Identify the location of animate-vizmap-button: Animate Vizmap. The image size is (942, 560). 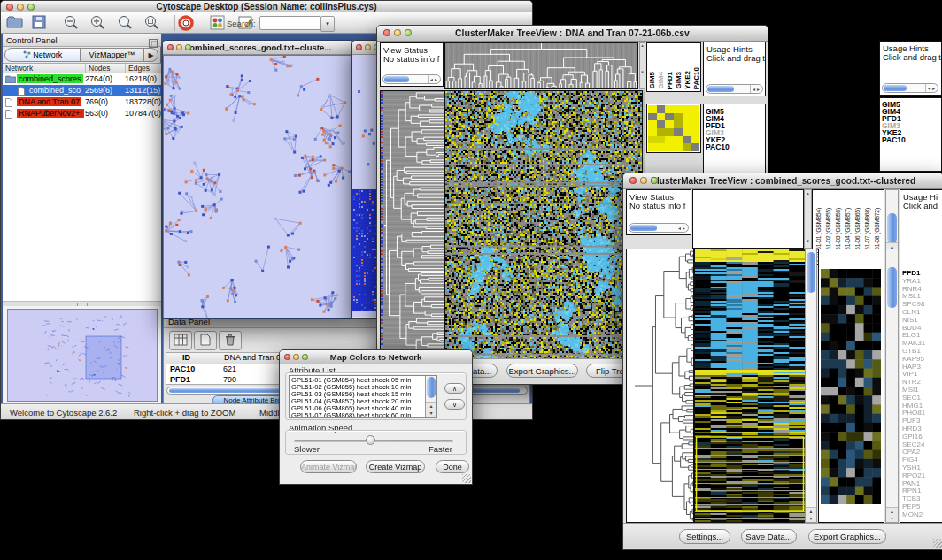
(328, 467).